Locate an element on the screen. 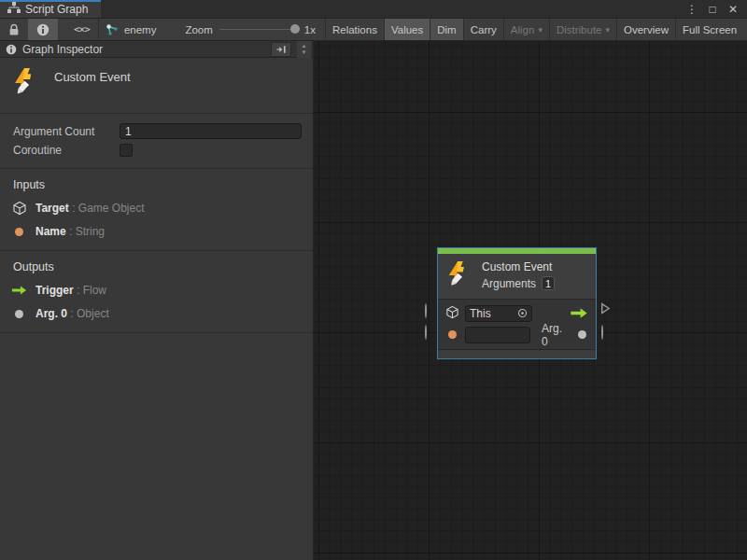  inspector-title: Graph Inspector is located at coordinates (144, 49).